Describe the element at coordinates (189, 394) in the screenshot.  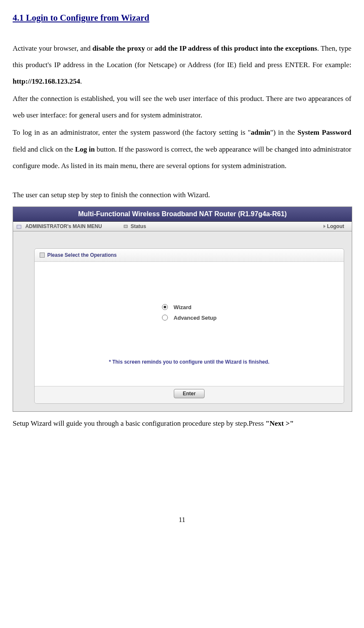
I see `enter-button-row: Enter` at that location.